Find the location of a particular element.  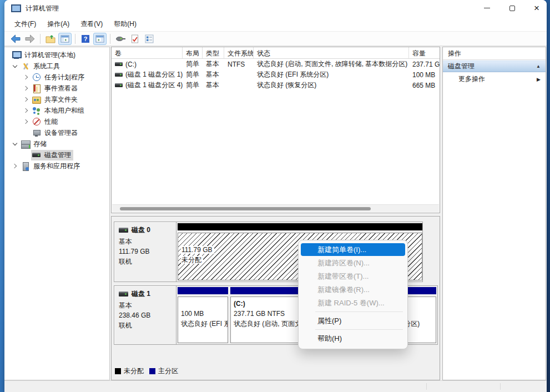

sidebar-item-task-scheduler: 任务计划程序 is located at coordinates (57, 77).